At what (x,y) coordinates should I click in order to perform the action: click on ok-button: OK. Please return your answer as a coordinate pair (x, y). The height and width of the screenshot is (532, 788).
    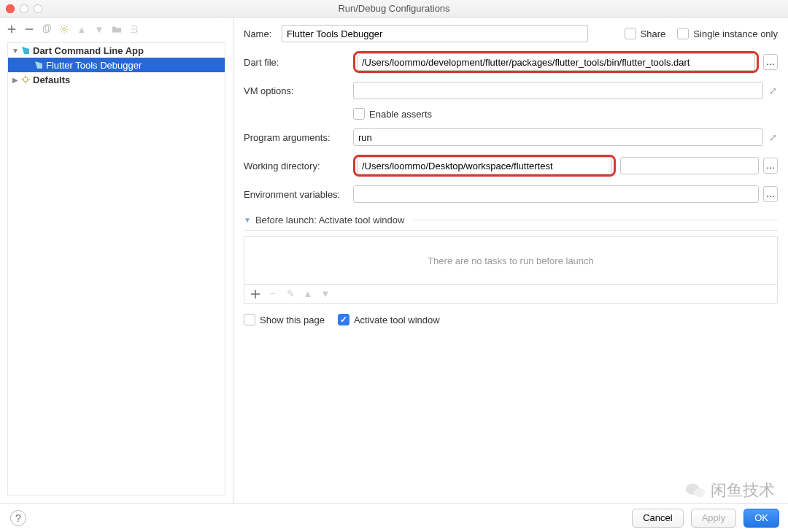
    Looking at the image, I should click on (762, 518).